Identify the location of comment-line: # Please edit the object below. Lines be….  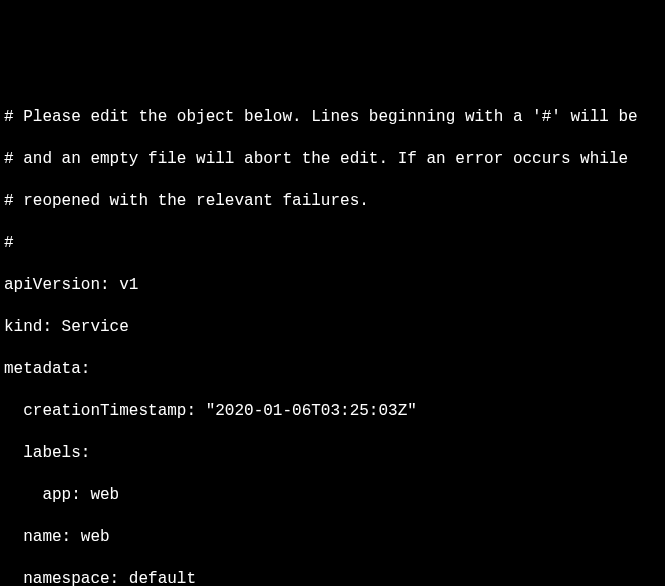
(332, 118).